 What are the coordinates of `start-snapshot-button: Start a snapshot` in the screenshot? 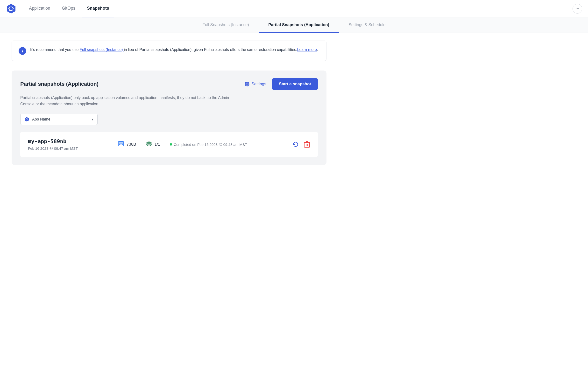 It's located at (295, 84).